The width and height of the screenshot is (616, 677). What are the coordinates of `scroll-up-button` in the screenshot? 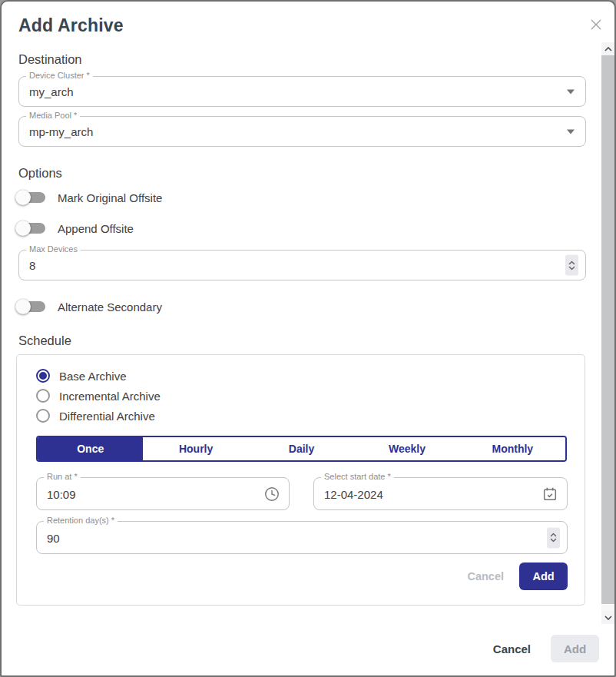 It's located at (608, 49).